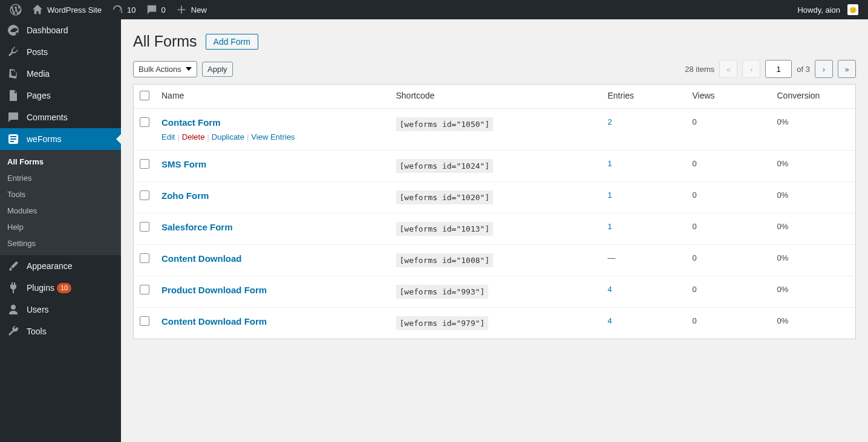 The width and height of the screenshot is (868, 442). What do you see at coordinates (123, 10) in the screenshot?
I see `updates-link: 10` at bounding box center [123, 10].